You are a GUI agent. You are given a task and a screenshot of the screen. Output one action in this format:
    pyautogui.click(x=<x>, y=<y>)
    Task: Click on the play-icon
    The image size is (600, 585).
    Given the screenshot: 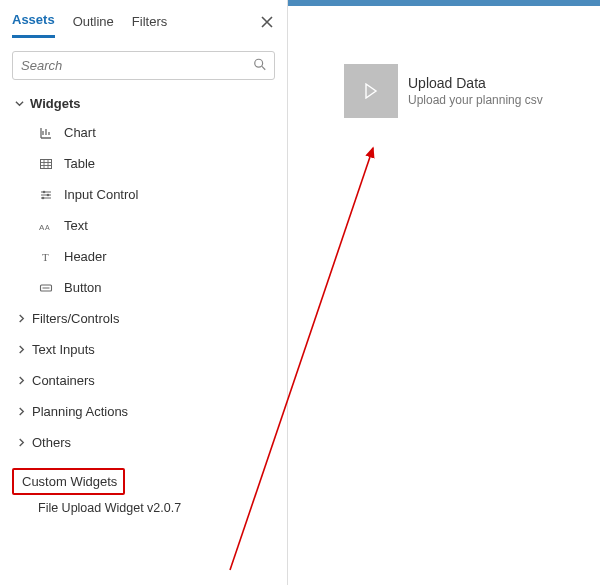 What is the action you would take?
    pyautogui.click(x=371, y=91)
    